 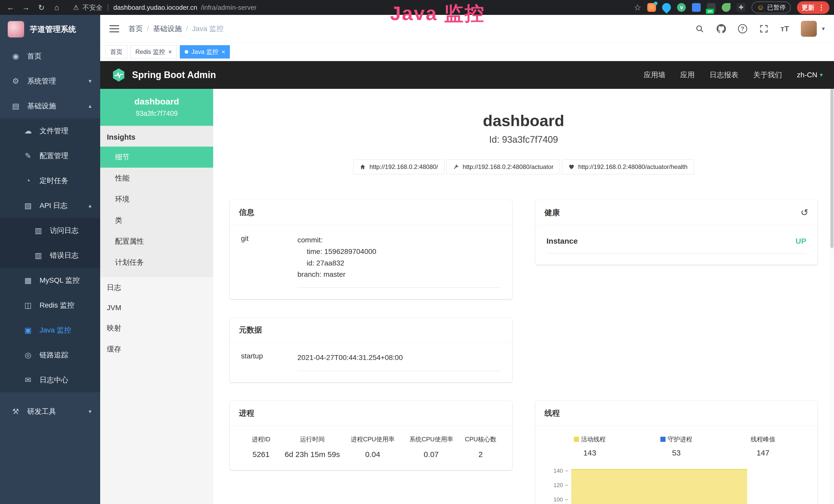 What do you see at coordinates (628, 167) in the screenshot?
I see `health-url-link: http://192.168.0.2:48080/actuator/health` at bounding box center [628, 167].